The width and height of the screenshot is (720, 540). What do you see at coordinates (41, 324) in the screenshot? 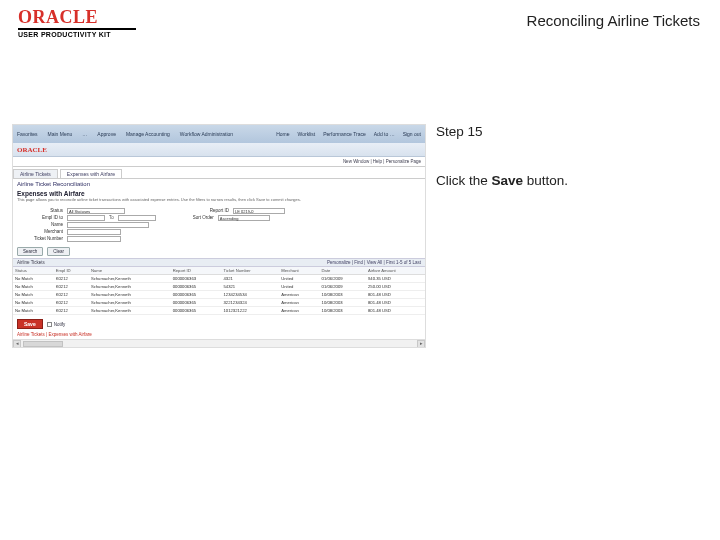
I see `save-bar: Save Notify` at bounding box center [41, 324].